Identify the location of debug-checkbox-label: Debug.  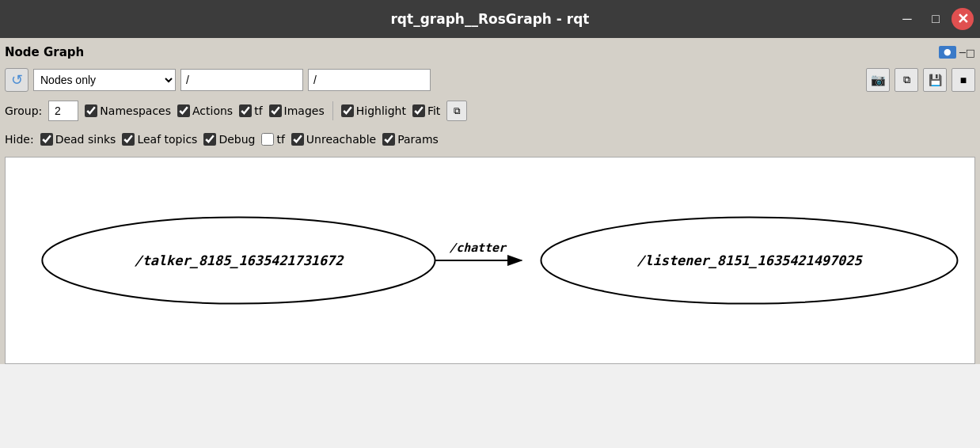
(230, 139).